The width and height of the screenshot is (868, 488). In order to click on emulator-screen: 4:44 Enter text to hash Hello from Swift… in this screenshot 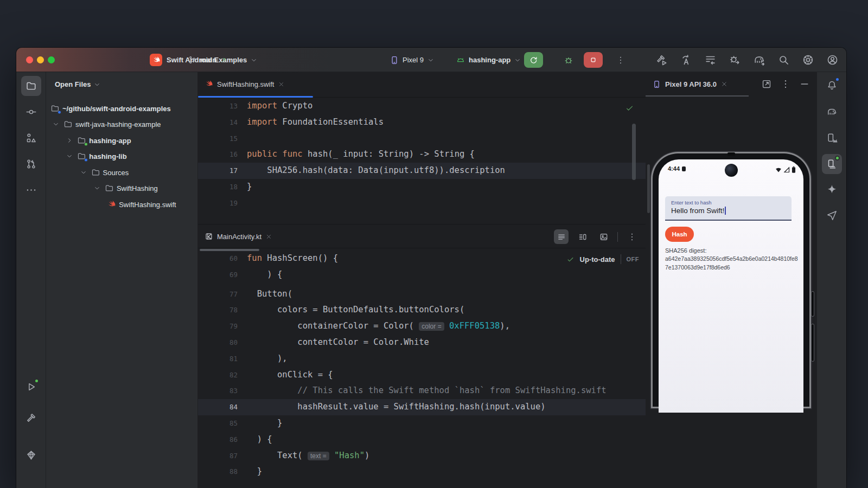, I will do `click(731, 286)`.